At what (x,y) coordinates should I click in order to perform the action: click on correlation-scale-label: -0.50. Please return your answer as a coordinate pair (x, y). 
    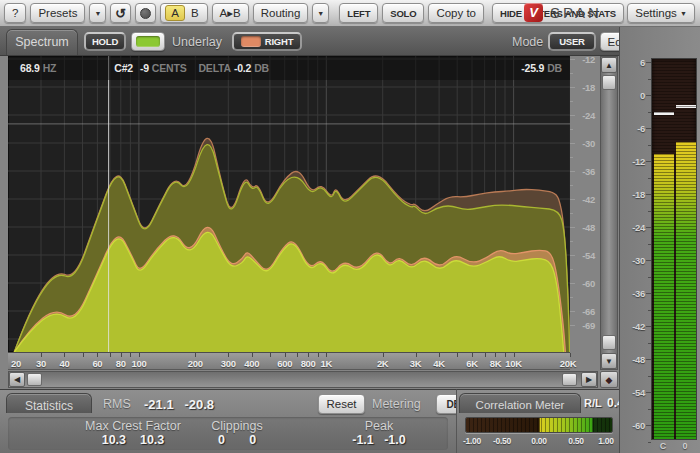
    Looking at the image, I should click on (502, 441).